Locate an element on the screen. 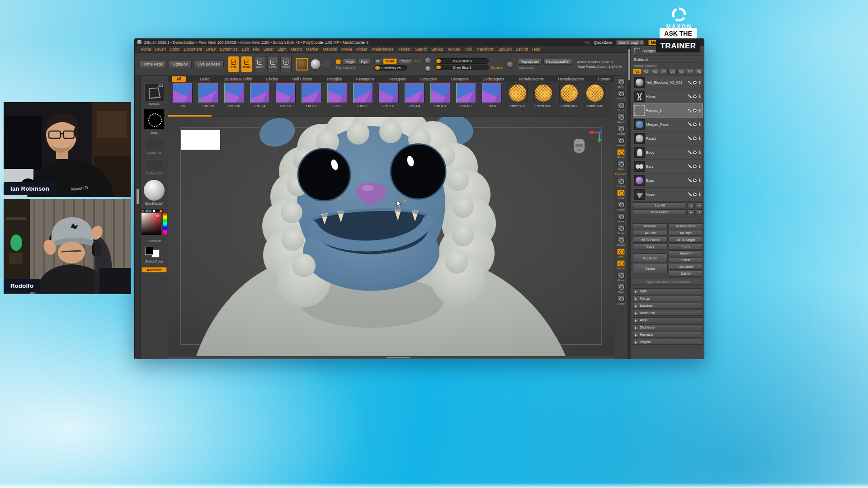  axis-gizmo is located at coordinates (593, 138).